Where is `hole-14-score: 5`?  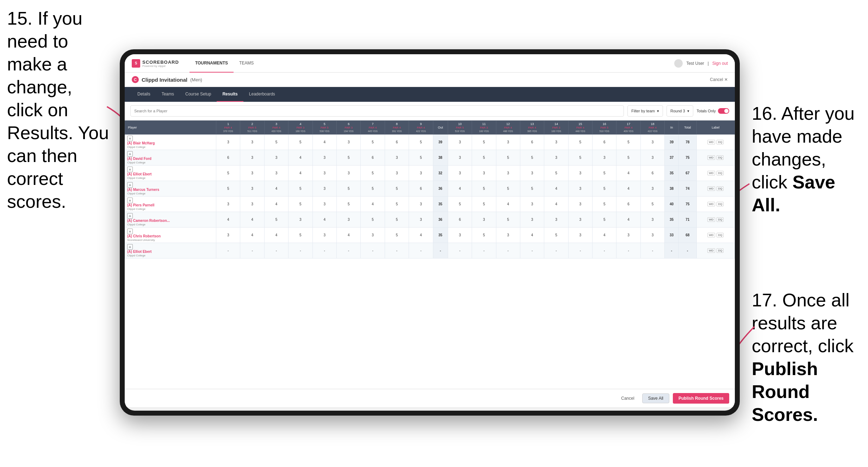 hole-14-score: 5 is located at coordinates (556, 235).